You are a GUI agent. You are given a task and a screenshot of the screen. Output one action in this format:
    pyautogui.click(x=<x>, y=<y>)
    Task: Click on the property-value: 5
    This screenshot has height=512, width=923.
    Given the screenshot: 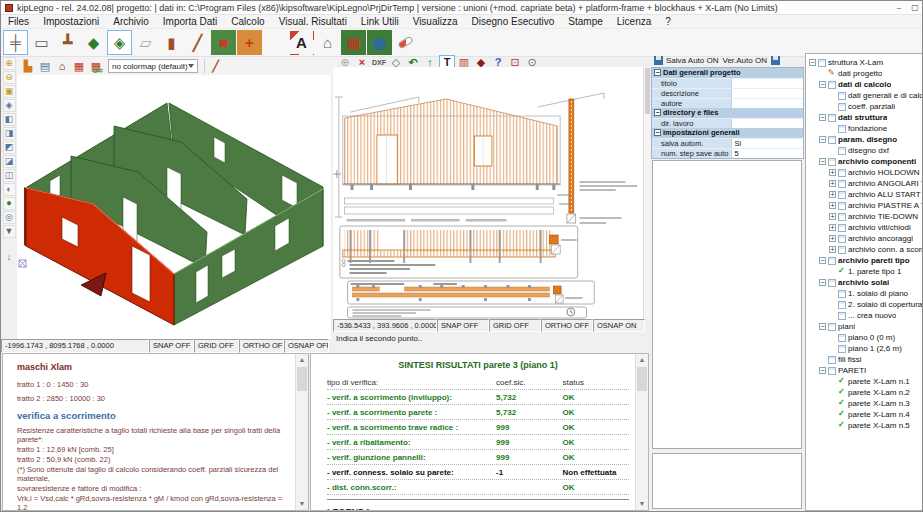 What is the action you would take?
    pyautogui.click(x=767, y=153)
    